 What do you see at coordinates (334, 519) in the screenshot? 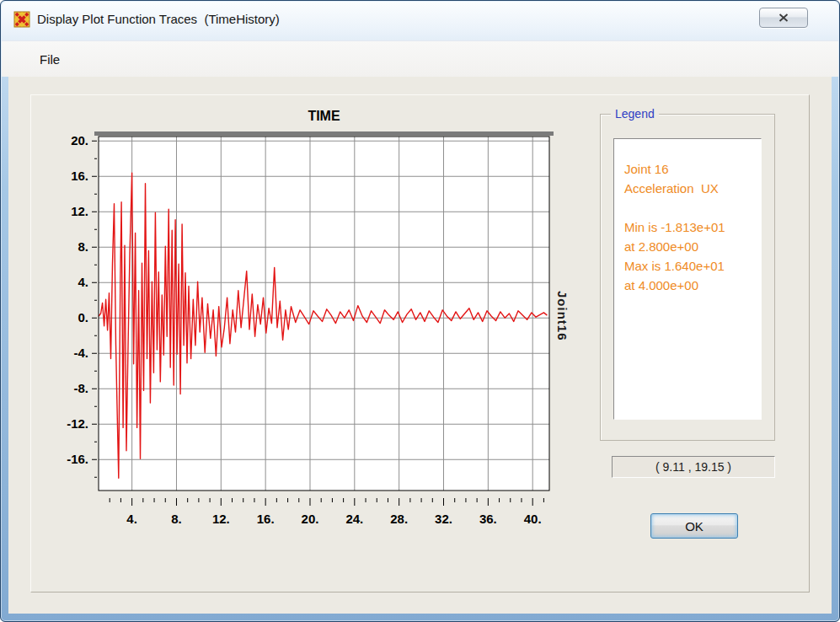
I see `x-axis-labels: 4.8.12.16.20.24.28.32.36.40.` at bounding box center [334, 519].